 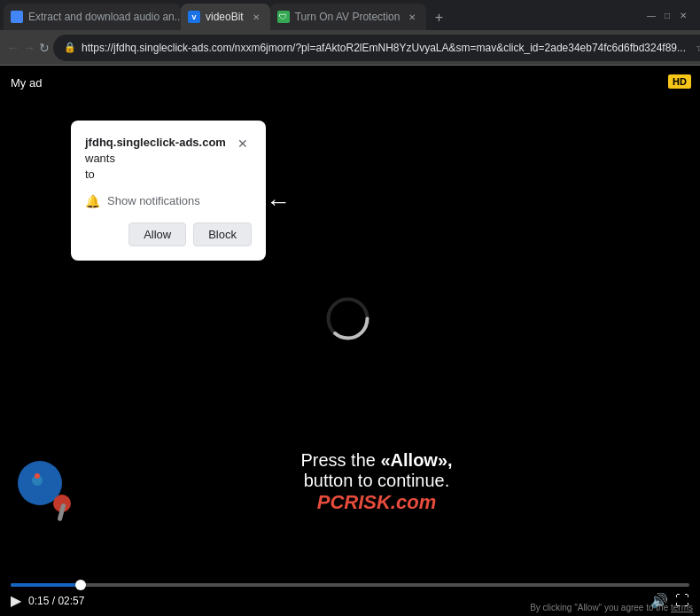 I want to click on omnibox-actions: ☆ ⬇ 👤, so click(x=696, y=48).